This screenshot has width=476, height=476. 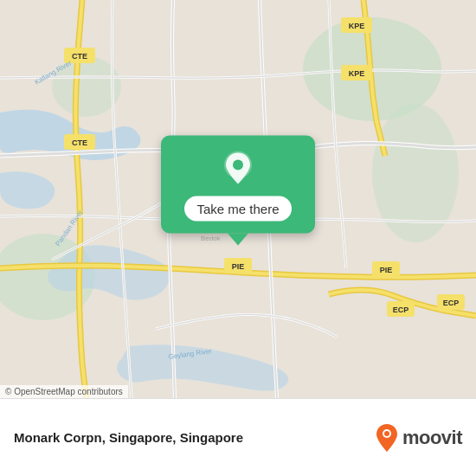 I want to click on moovit-logo: moovit, so click(x=419, y=438).